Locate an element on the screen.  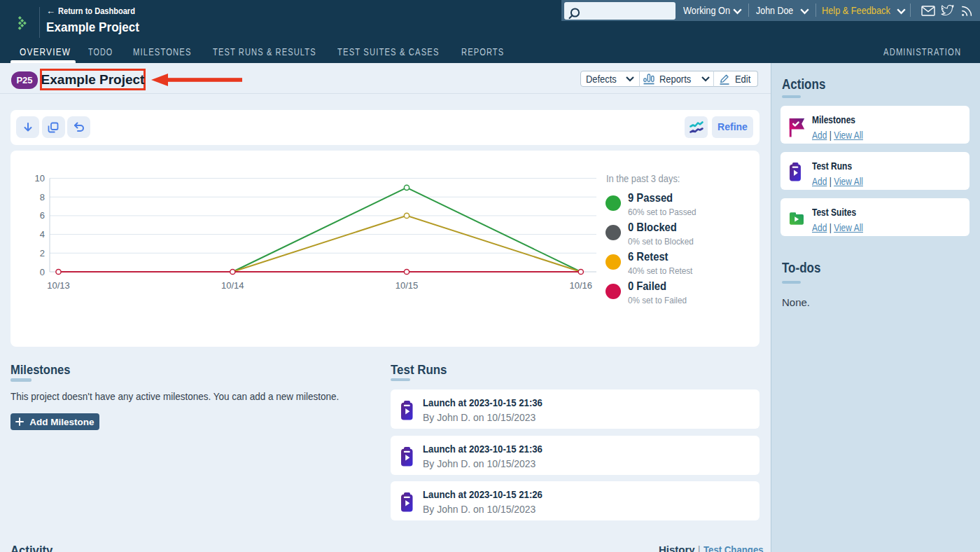
svg-text: 10/14 is located at coordinates (232, 286).